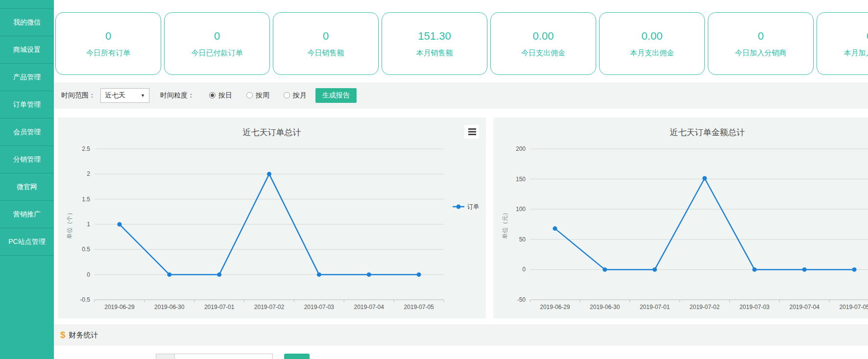  Describe the element at coordinates (473, 207) in the screenshot. I see `legend-label: 订单` at that location.